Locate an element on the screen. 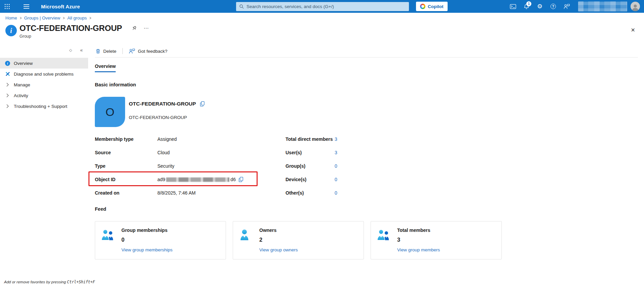 Image resolution: width=644 pixels, height=286 pixels. global-search is located at coordinates (323, 7).